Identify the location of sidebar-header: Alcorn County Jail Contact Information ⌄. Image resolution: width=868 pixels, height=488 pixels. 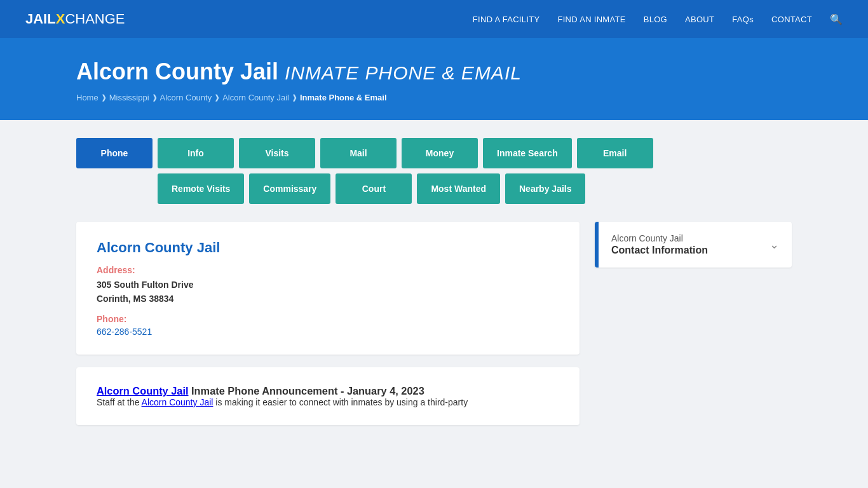
(693, 245).